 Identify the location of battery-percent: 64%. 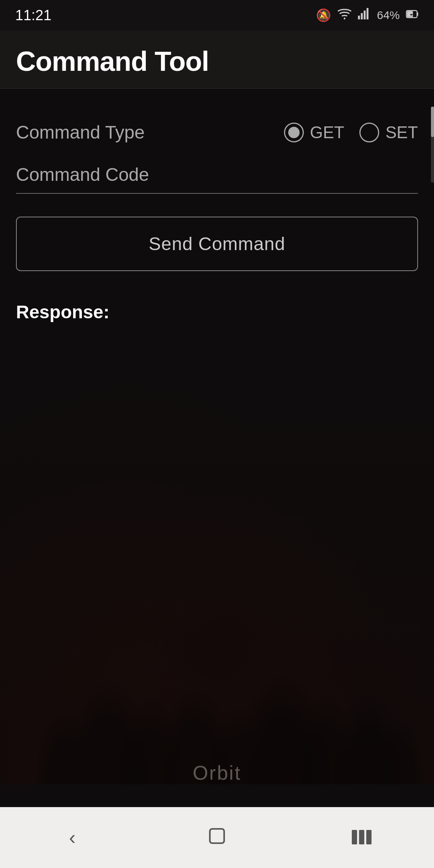
(388, 15).